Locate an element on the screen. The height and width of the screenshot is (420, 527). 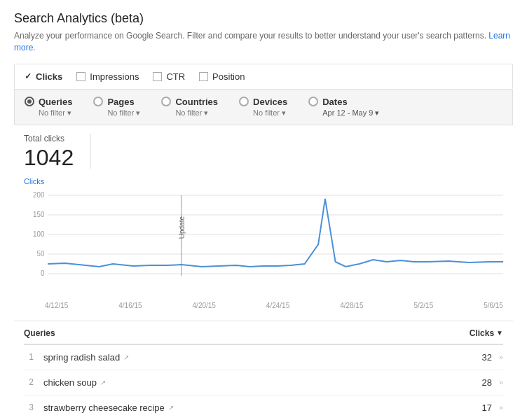
update-label: Update is located at coordinates (182, 227).